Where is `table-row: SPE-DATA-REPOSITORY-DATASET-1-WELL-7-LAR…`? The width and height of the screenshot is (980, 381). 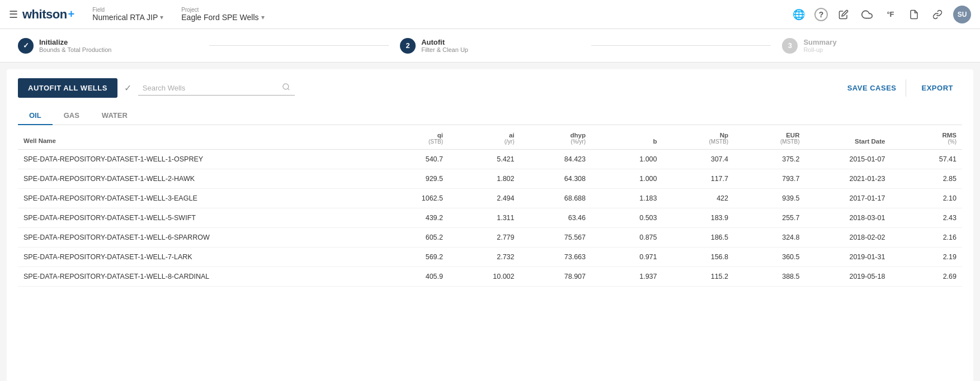
table-row: SPE-DATA-REPOSITORY-DATASET-1-WELL-7-LAR… is located at coordinates (490, 257).